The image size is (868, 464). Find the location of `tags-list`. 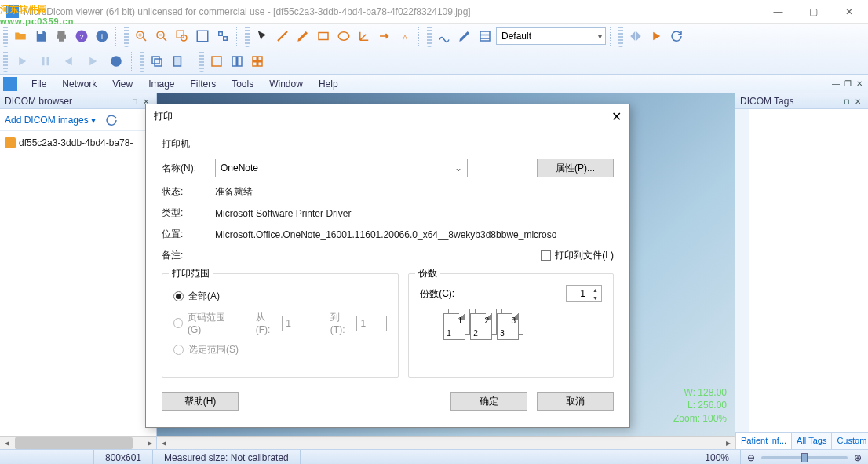

tags-list is located at coordinates (802, 270).